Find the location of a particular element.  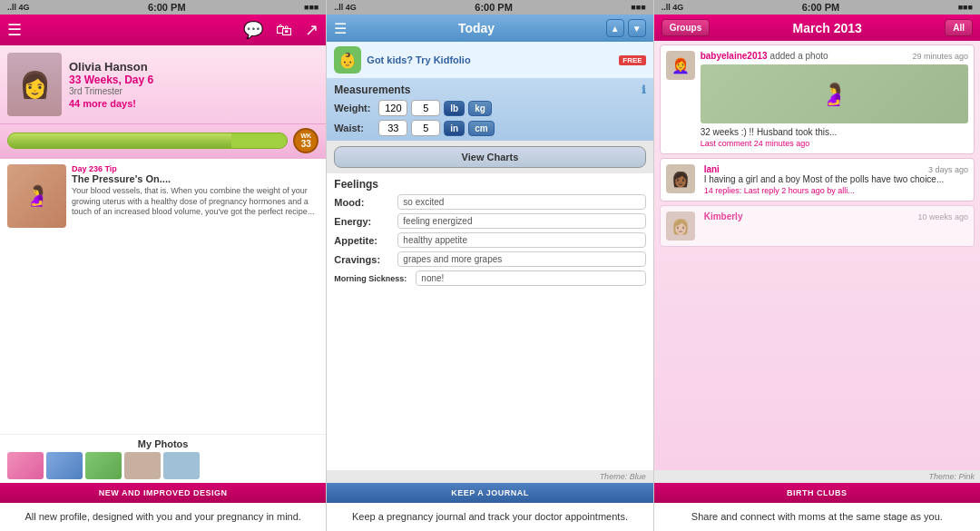

cravings-row: Cravings: grapes and more grapes is located at coordinates (490, 260).